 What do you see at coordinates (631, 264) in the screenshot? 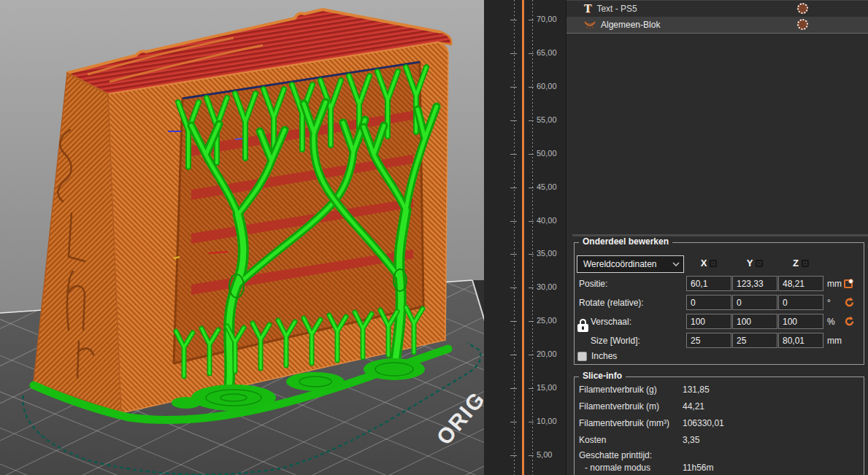
I see `dropdown-value: Wereldcoördinaten` at bounding box center [631, 264].